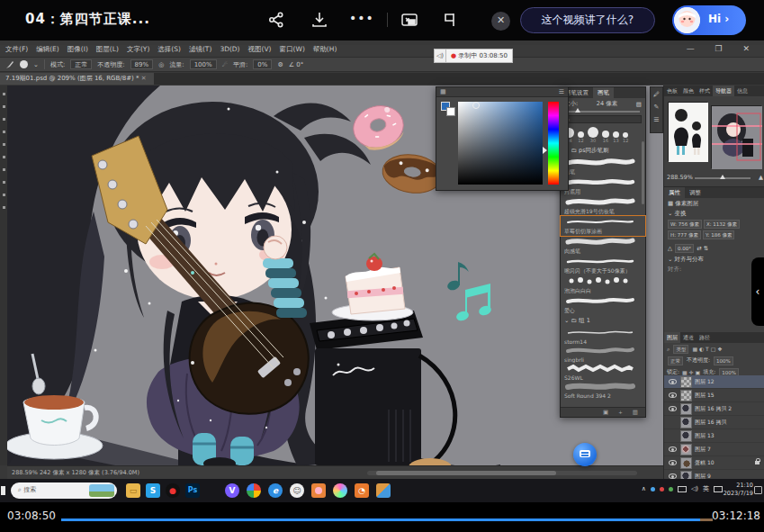  Describe the element at coordinates (724, 361) in the screenshot. I see `layers-opacity-value: 100%` at that location.